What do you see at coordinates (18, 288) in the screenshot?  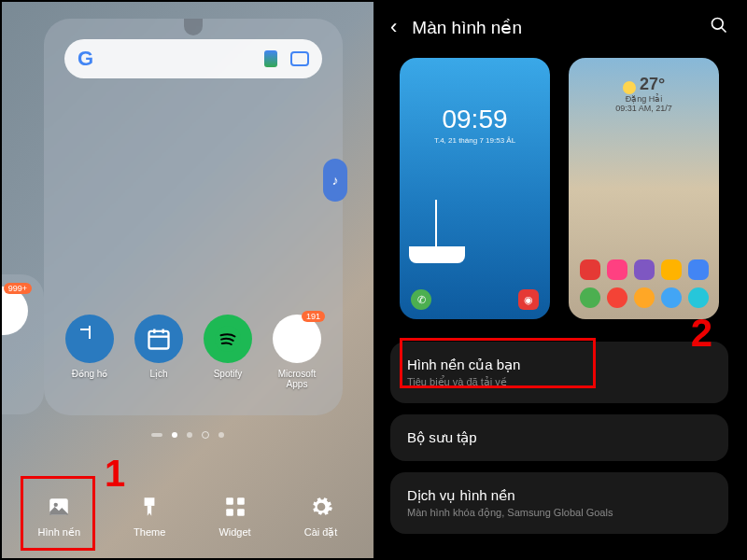 I see `badge: 999+` at bounding box center [18, 288].